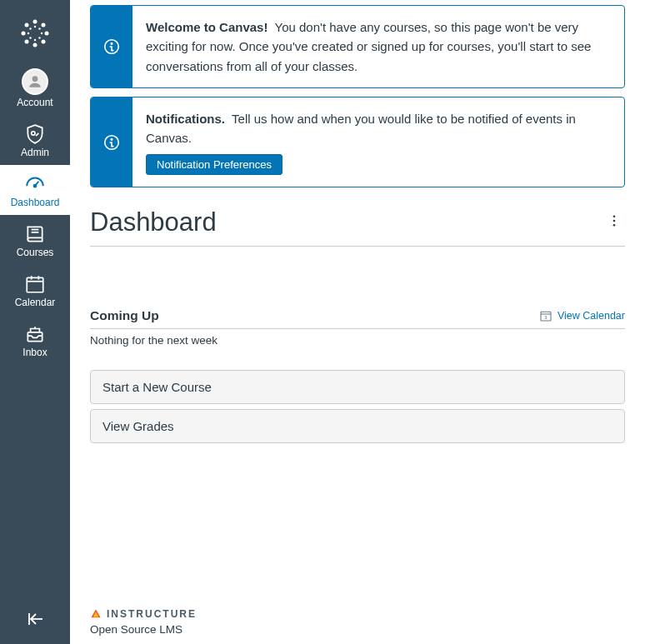  I want to click on footer-tagline: Open Source LMS, so click(368, 630).